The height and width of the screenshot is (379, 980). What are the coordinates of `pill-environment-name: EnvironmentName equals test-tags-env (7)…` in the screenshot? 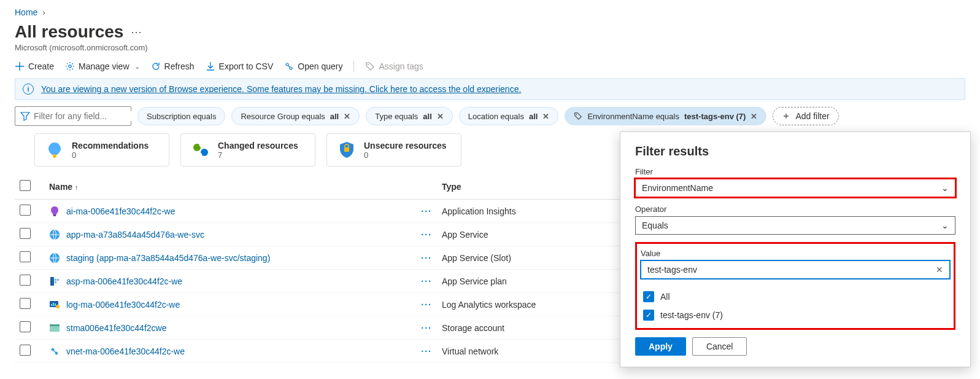 It's located at (665, 116).